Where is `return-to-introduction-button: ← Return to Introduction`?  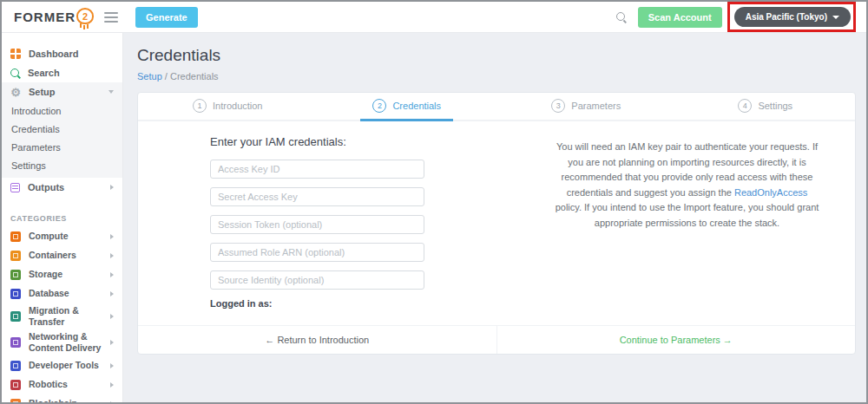
return-to-introduction-button: ← Return to Introduction is located at coordinates (318, 340).